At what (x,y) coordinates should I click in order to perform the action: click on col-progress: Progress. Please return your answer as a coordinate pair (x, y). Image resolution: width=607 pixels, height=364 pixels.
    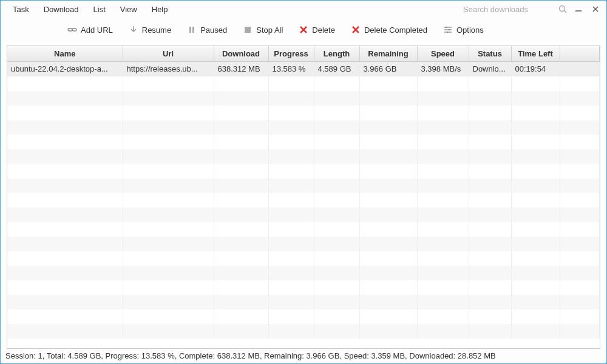
    Looking at the image, I should click on (291, 54).